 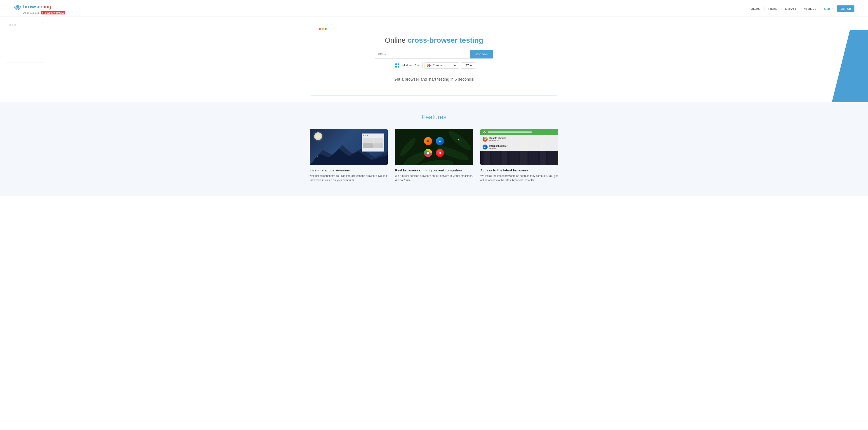 I want to click on chrome-list-icon, so click(x=485, y=139).